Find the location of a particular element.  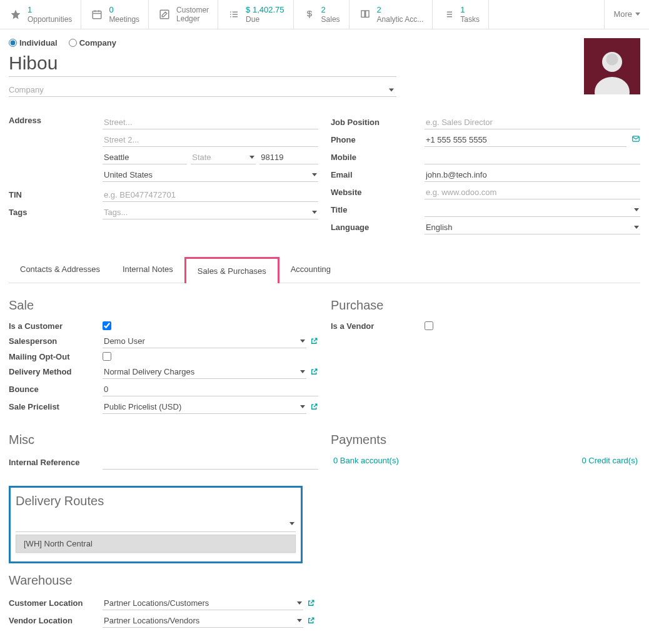

stat-tasks: 1Tasks is located at coordinates (461, 14).